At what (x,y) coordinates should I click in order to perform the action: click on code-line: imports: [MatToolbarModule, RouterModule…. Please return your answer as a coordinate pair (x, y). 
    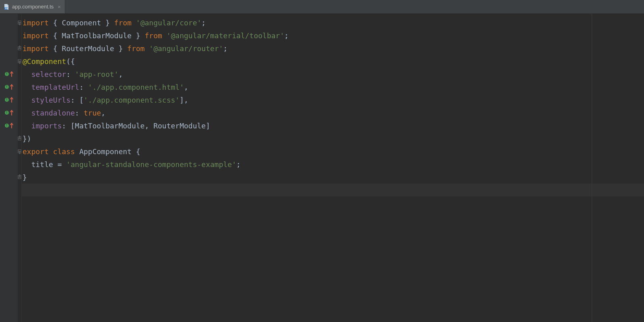
    Looking at the image, I should click on (333, 126).